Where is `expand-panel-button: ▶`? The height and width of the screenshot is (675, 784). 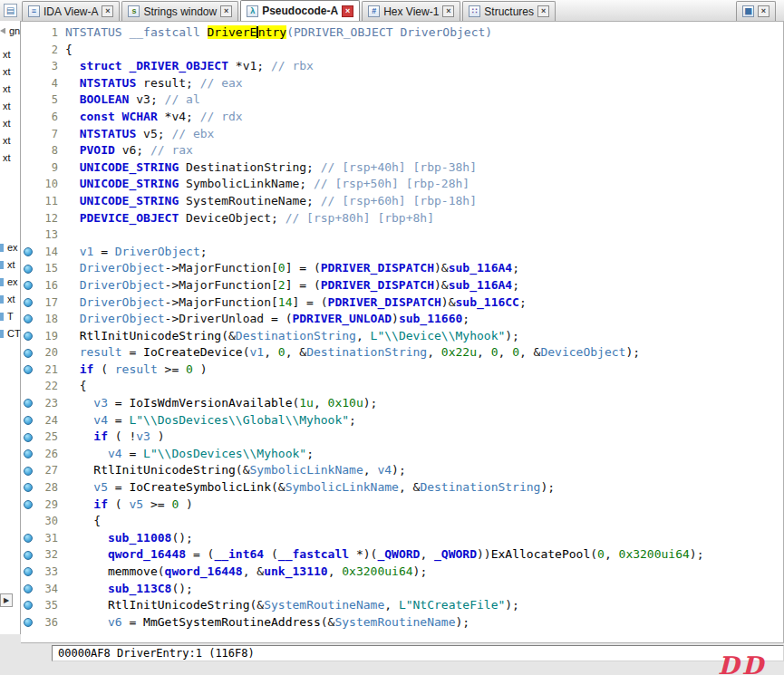 expand-panel-button: ▶ is located at coordinates (6, 600).